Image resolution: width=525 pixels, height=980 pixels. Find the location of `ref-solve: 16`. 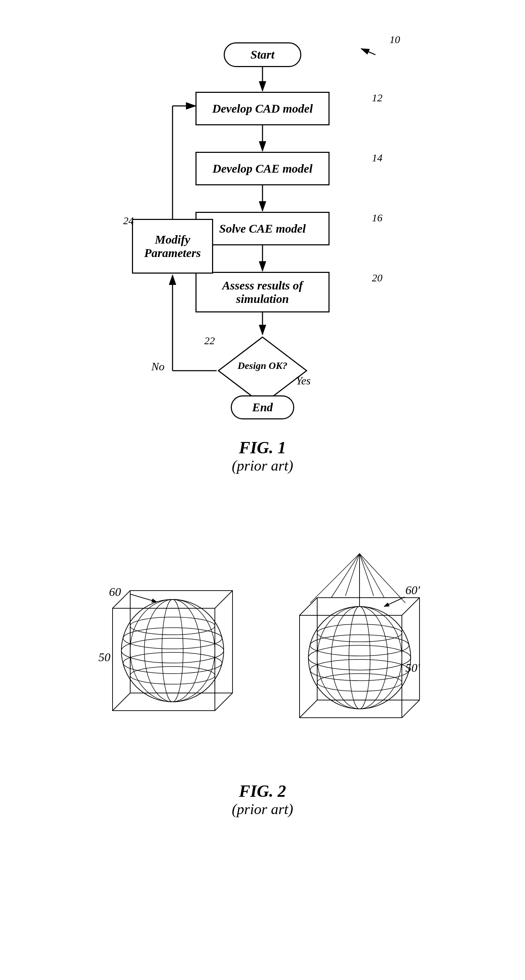

ref-solve: 16 is located at coordinates (377, 218).